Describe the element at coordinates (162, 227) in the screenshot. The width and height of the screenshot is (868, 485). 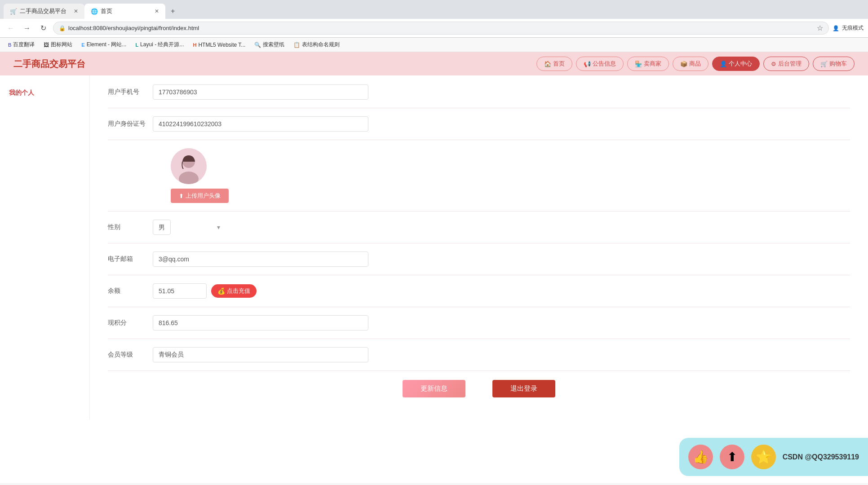
I see `gender-select: 男 女` at that location.